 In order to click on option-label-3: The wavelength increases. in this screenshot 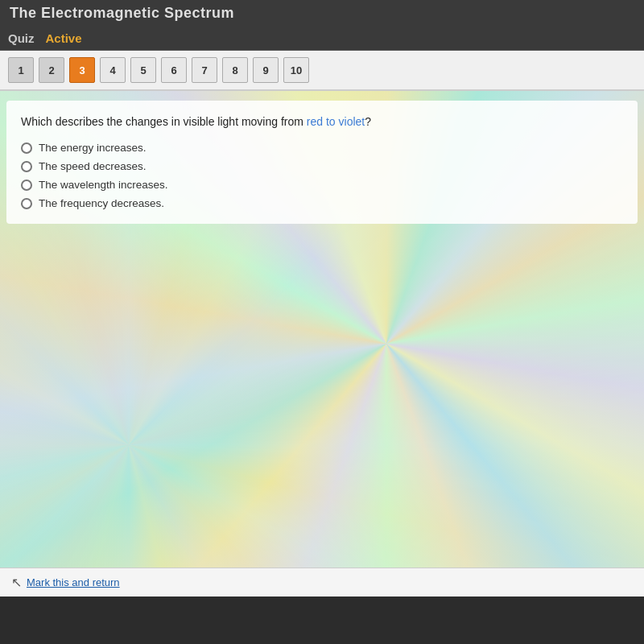, I will do `click(103, 185)`.